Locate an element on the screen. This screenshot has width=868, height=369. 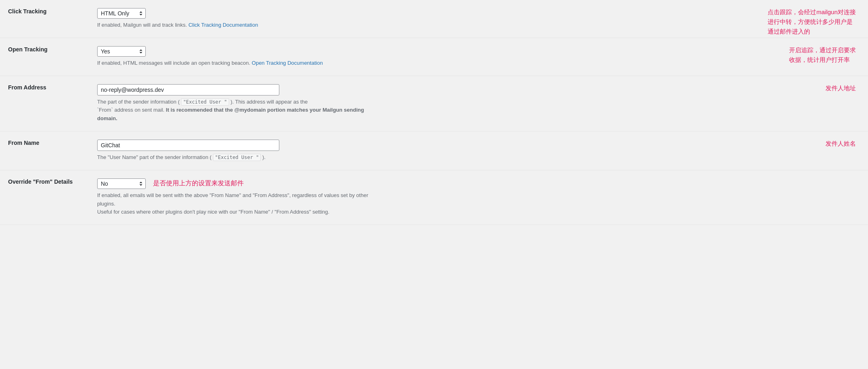
label-click-tracking: Click Tracking is located at coordinates (45, 19).